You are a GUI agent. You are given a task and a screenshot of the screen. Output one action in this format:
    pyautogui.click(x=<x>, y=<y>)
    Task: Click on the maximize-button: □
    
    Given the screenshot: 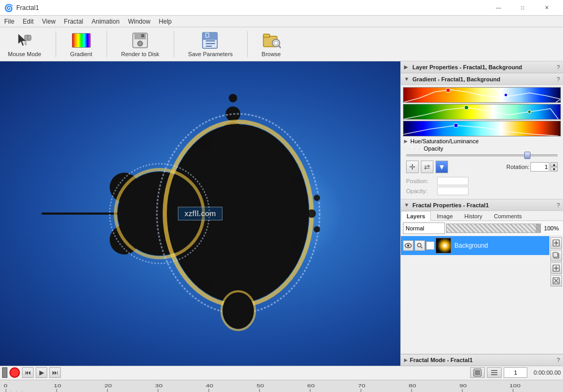 What is the action you would take?
    pyautogui.click(x=523, y=8)
    